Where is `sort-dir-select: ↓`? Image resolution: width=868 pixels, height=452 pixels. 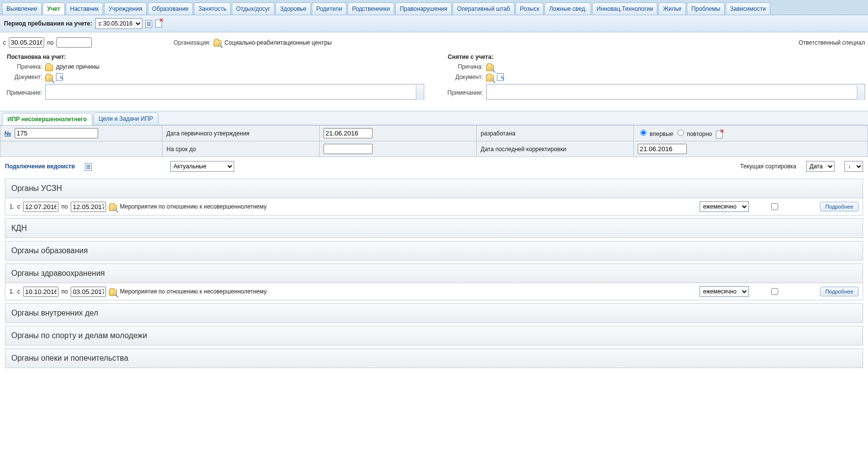 sort-dir-select: ↓ is located at coordinates (854, 166).